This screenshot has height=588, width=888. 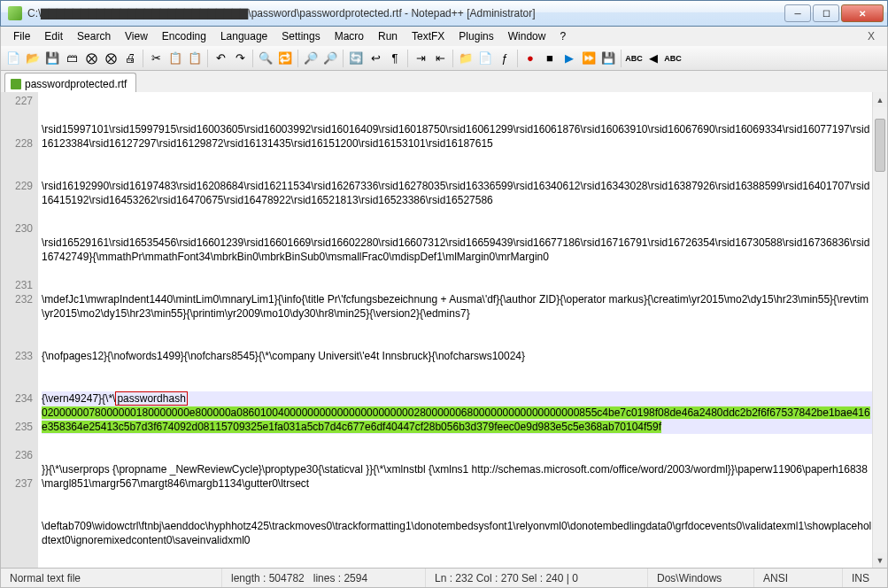 I want to click on menu-encoding: Encoding, so click(x=184, y=36).